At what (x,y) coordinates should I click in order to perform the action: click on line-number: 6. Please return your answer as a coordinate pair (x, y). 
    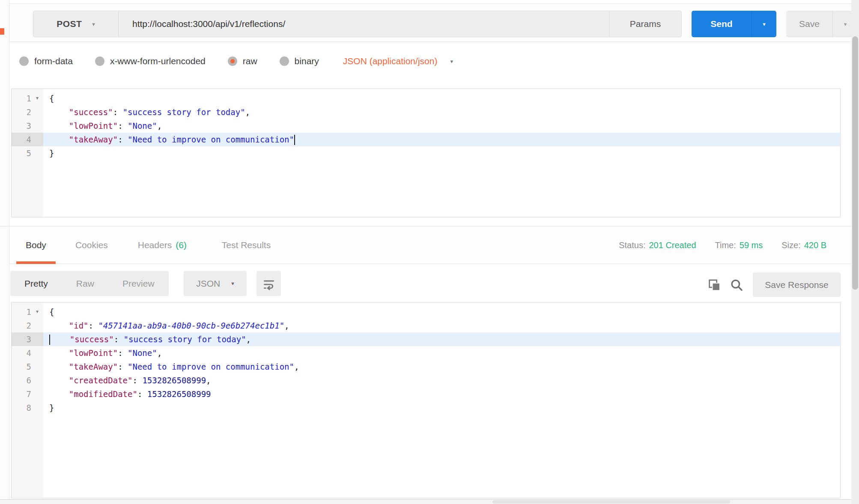
    Looking at the image, I should click on (21, 380).